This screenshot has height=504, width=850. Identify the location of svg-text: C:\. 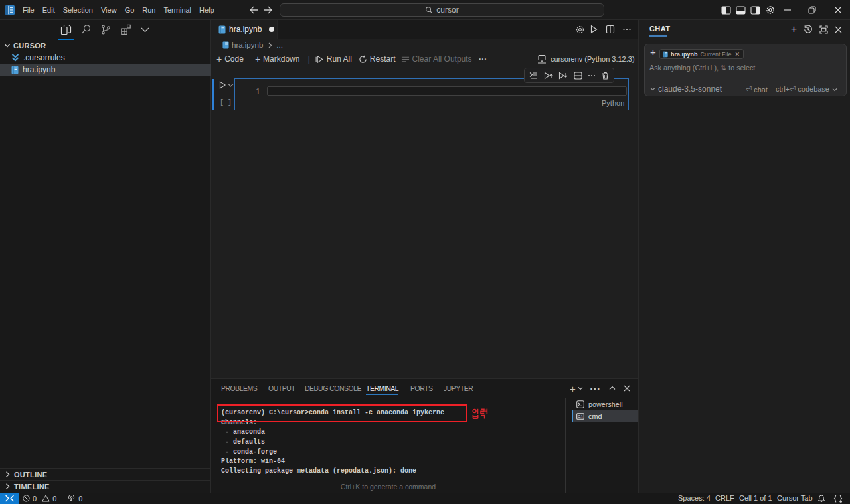
(580, 416).